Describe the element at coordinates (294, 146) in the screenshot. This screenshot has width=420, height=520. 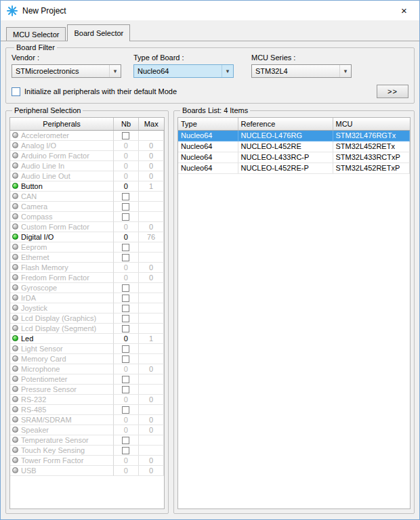
I see `board-row: Nucleo64NUCLEO-L452RESTM32L452RETx` at that location.